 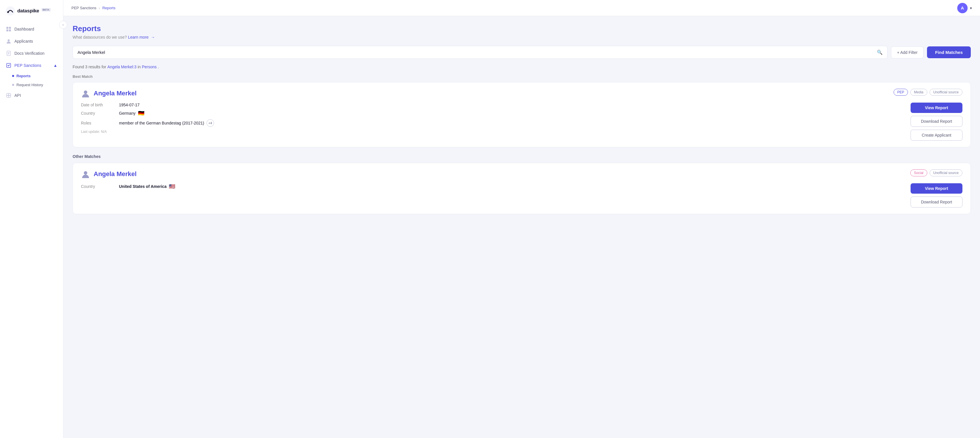 What do you see at coordinates (8, 65) in the screenshot?
I see `pep-icon` at bounding box center [8, 65].